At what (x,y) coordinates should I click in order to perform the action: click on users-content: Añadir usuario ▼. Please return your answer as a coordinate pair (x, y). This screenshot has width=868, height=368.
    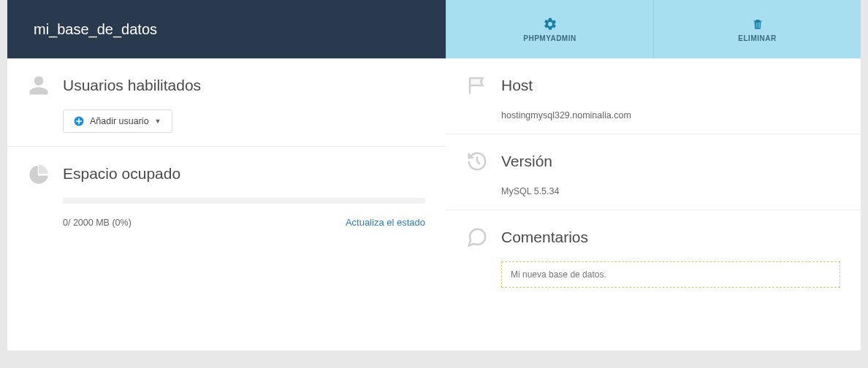
    Looking at the image, I should click on (226, 121).